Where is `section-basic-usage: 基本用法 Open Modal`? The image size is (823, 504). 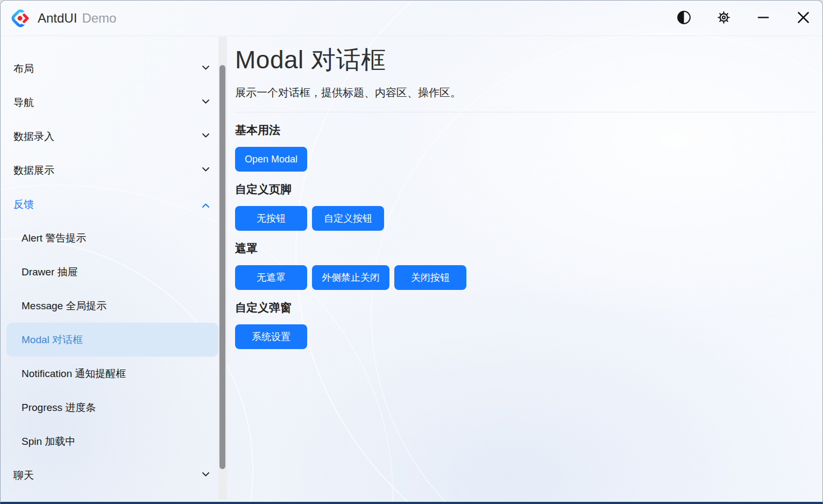
section-basic-usage: 基本用法 Open Modal is located at coordinates (525, 147).